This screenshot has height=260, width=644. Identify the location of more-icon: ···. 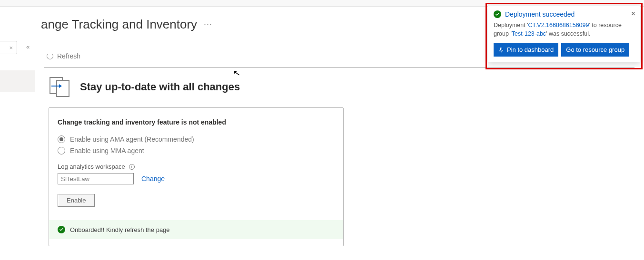
(208, 25).